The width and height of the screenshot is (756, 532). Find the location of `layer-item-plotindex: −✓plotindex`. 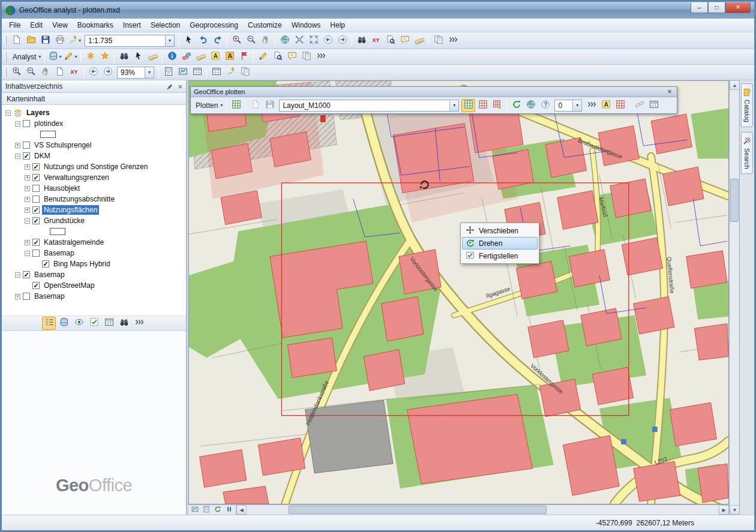

layer-item-plotindex: −✓plotindex is located at coordinates (94, 124).